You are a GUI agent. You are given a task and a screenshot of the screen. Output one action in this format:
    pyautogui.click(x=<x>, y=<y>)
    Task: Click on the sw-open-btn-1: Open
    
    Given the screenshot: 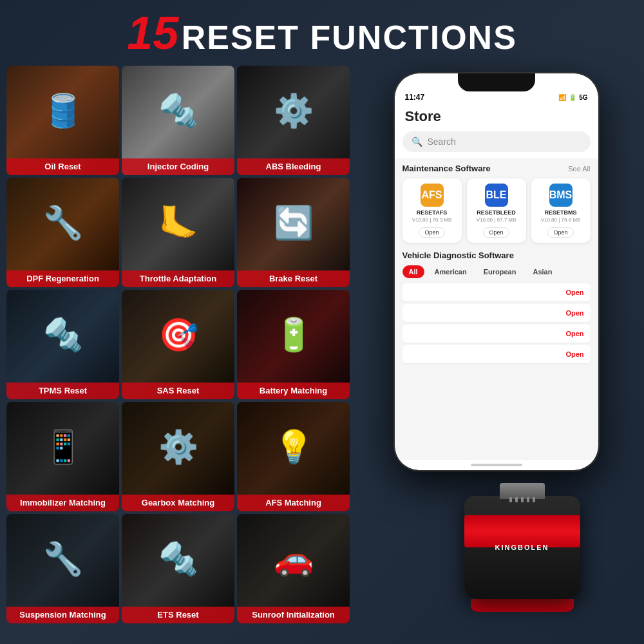 What is the action you would take?
    pyautogui.click(x=496, y=232)
    